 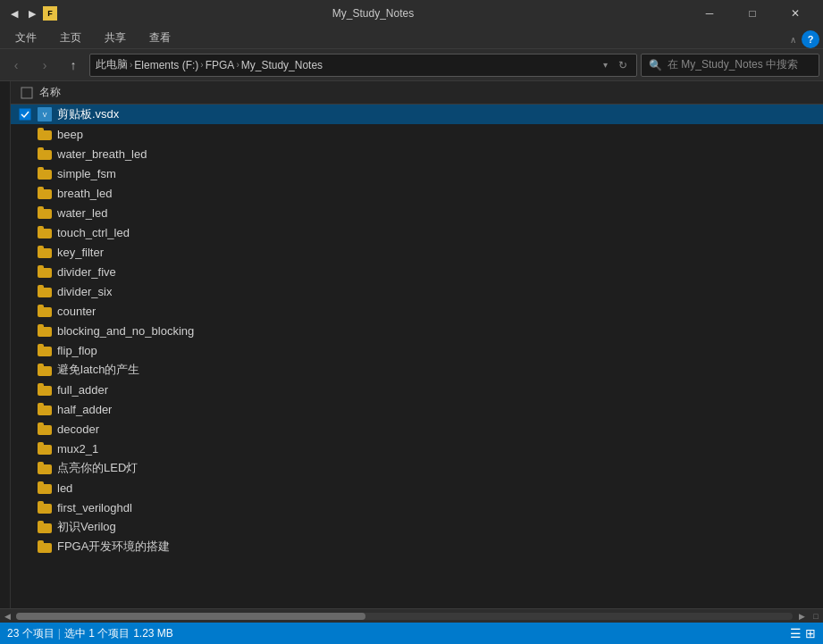 I want to click on list-item: key_filter, so click(x=416, y=252).